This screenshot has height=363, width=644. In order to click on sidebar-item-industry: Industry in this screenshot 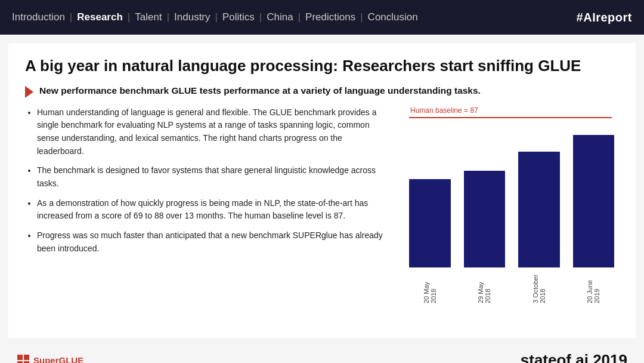, I will do `click(192, 17)`.